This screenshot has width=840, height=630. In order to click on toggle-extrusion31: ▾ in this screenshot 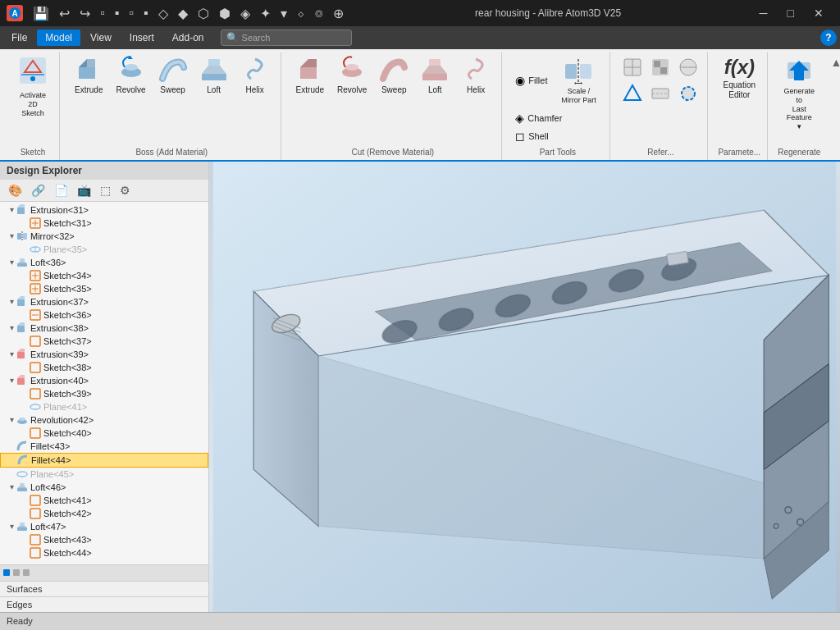, I will do `click(11, 210)`.